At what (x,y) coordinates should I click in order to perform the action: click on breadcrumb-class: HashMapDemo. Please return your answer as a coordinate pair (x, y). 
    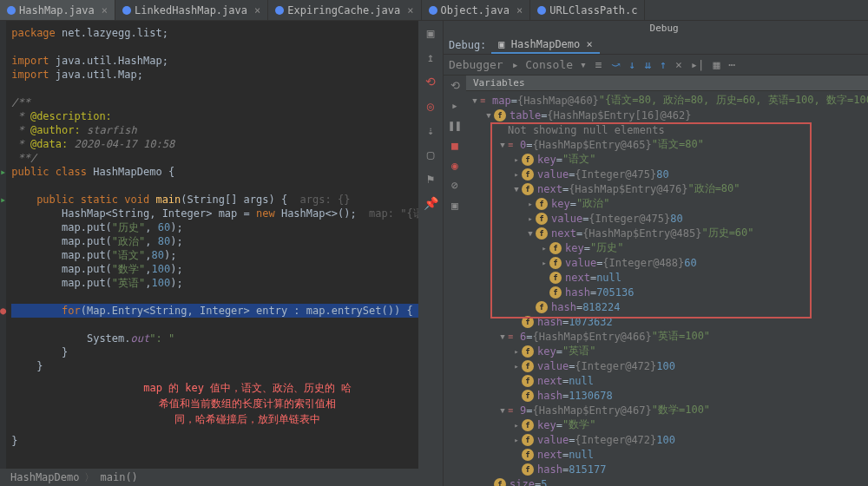
    Looking at the image, I should click on (45, 477).